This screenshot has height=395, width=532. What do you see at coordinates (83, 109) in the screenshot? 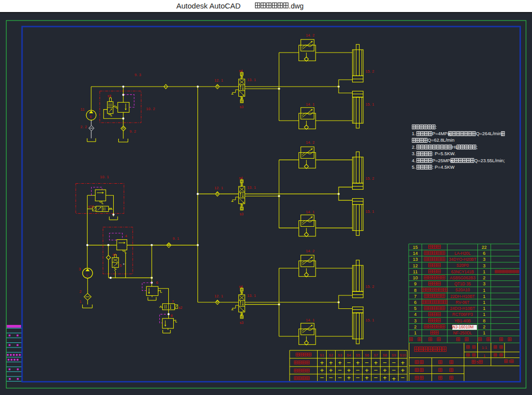
I see `svg-text: 11` at bounding box center [83, 109].